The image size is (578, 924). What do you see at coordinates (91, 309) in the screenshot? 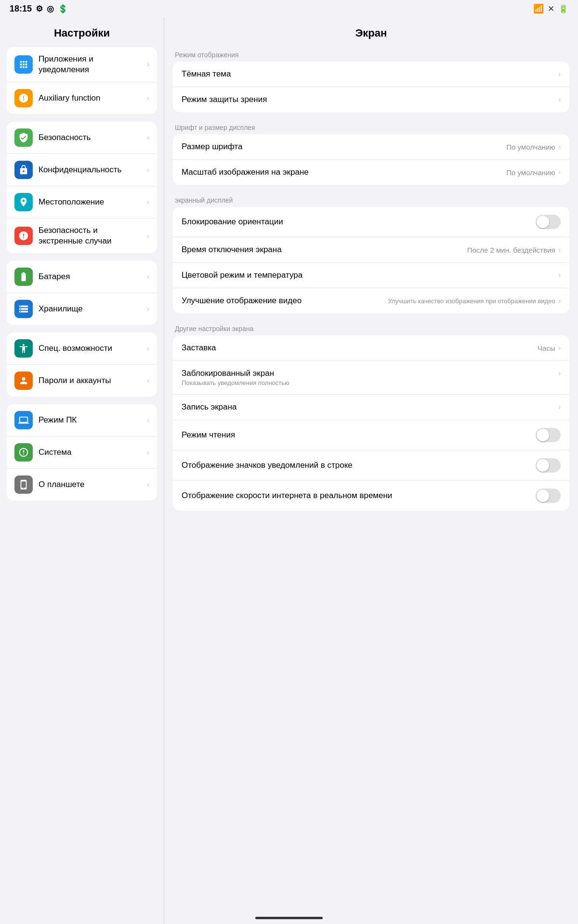
I see `storage-label: Хранилище` at bounding box center [91, 309].